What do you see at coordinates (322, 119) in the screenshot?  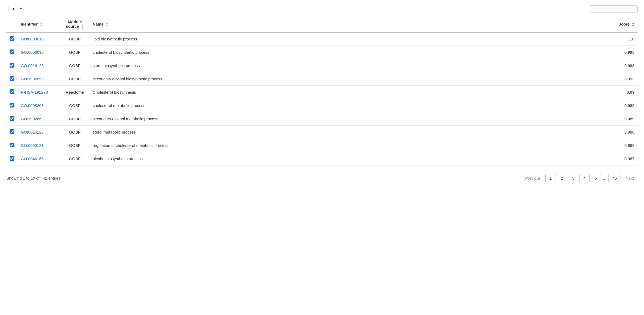 I see `table-row: GO:1902652GOBPsecondary alcohol metaboli…` at bounding box center [322, 119].